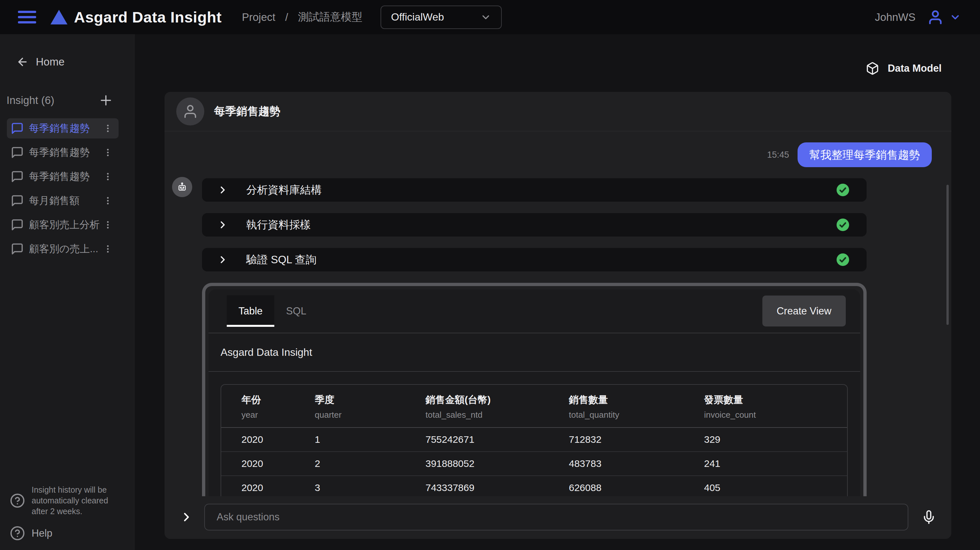 The image size is (980, 550). What do you see at coordinates (247, 111) in the screenshot?
I see `chat-title: 每季銷售趨勢` at bounding box center [247, 111].